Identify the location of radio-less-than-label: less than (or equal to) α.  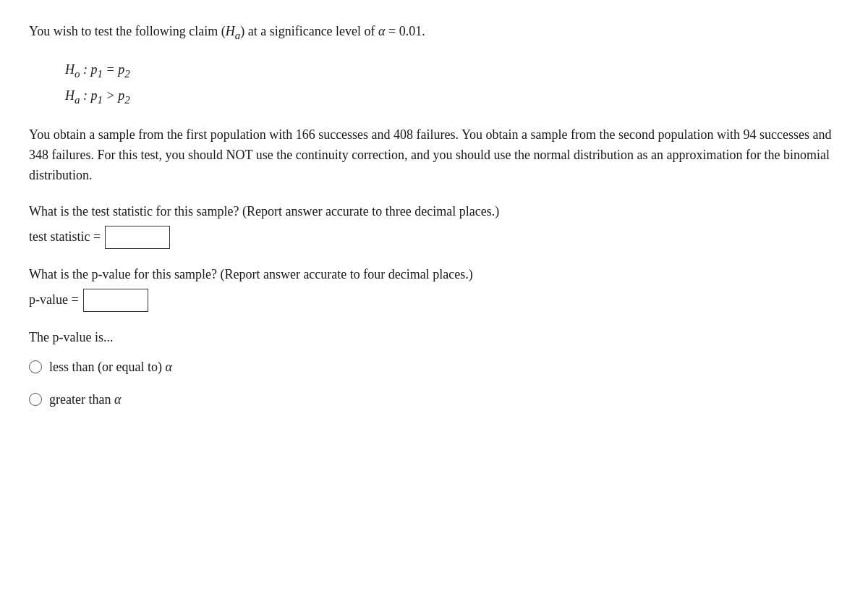
(111, 368).